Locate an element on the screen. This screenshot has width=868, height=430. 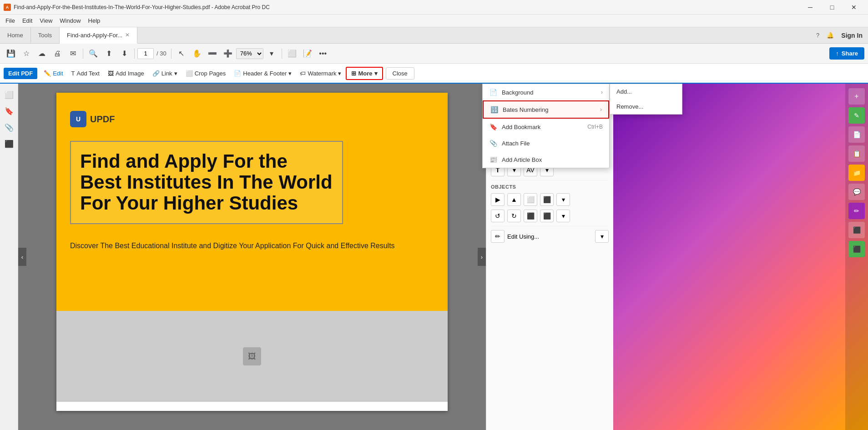
bookmark-tool-button: ☆ is located at coordinates (26, 54).